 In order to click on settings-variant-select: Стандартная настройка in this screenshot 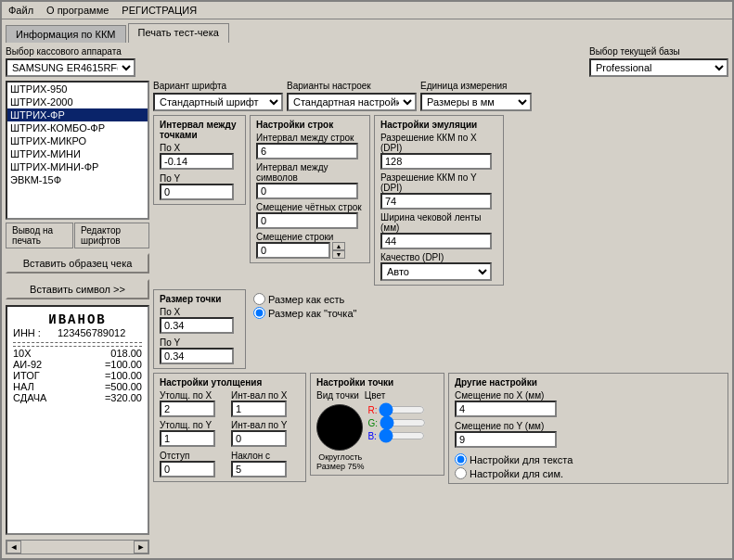, I will do `click(352, 102)`.